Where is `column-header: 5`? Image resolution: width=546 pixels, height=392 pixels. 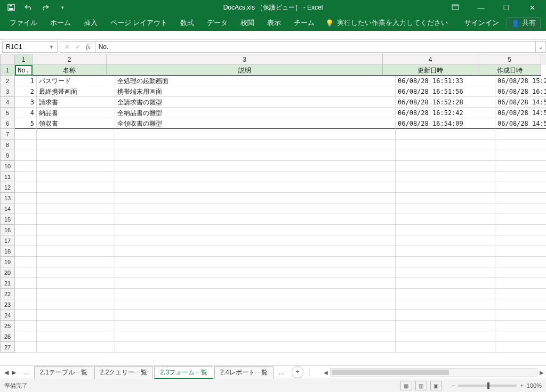 column-header: 5 is located at coordinates (510, 60).